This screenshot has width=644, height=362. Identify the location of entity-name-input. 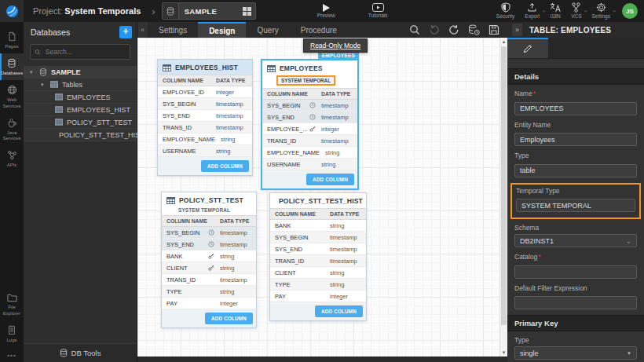
(576, 140).